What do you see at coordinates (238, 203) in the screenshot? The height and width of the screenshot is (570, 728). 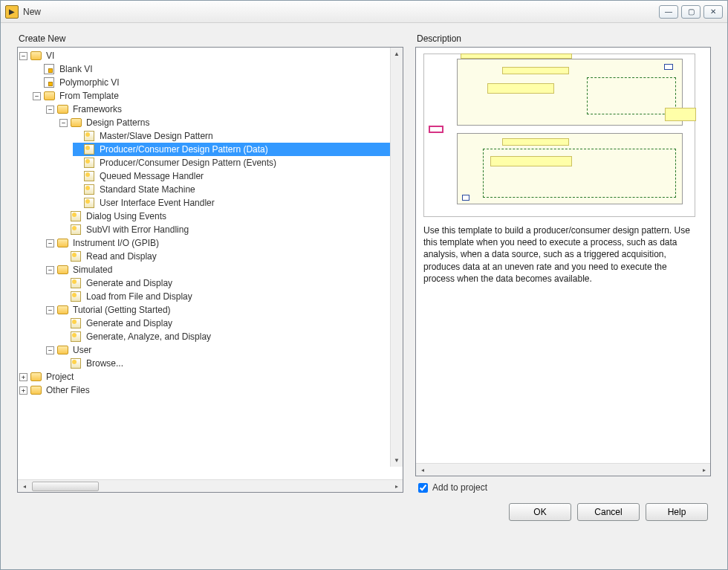 I see `tree-node-ui-event-handler: User Interface Event Handler` at bounding box center [238, 203].